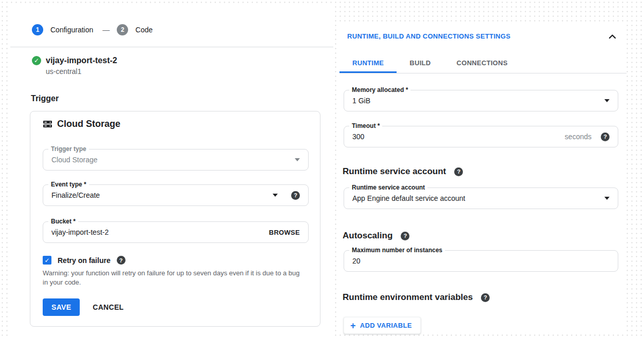  What do you see at coordinates (382, 326) in the screenshot?
I see `add-variable-button: + ADD VARIABLE` at bounding box center [382, 326].